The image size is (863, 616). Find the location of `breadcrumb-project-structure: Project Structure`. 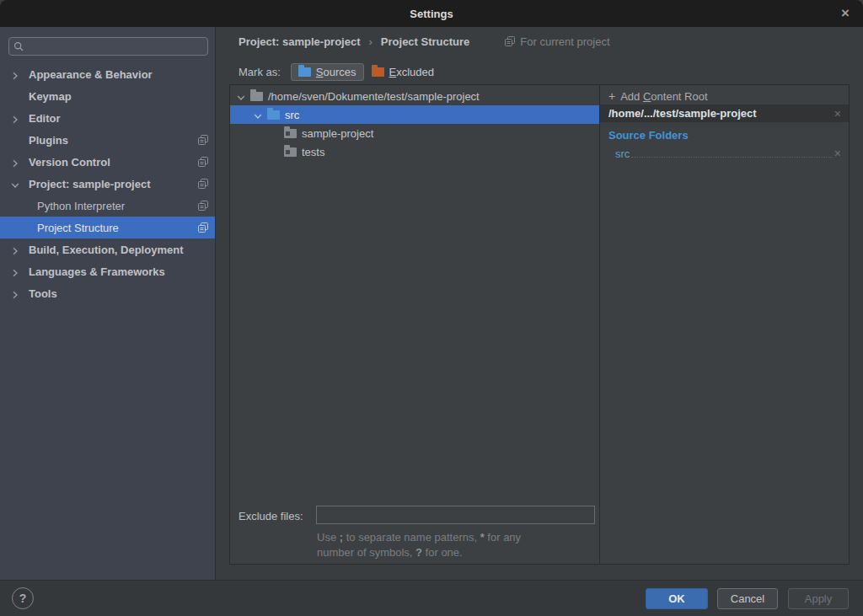

breadcrumb-project-structure: Project Structure is located at coordinates (425, 42).